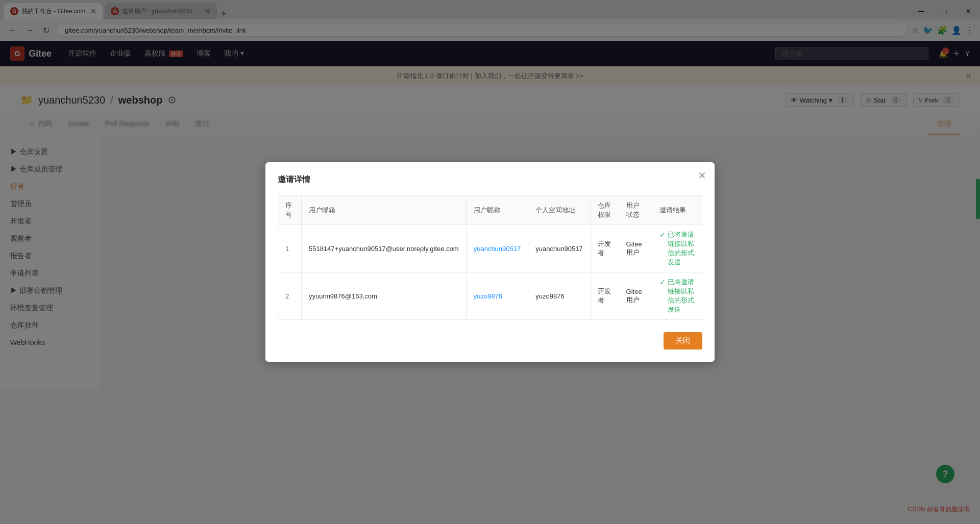 This screenshot has width=980, height=524. I want to click on th-nickname: 用户昵称, so click(497, 210).